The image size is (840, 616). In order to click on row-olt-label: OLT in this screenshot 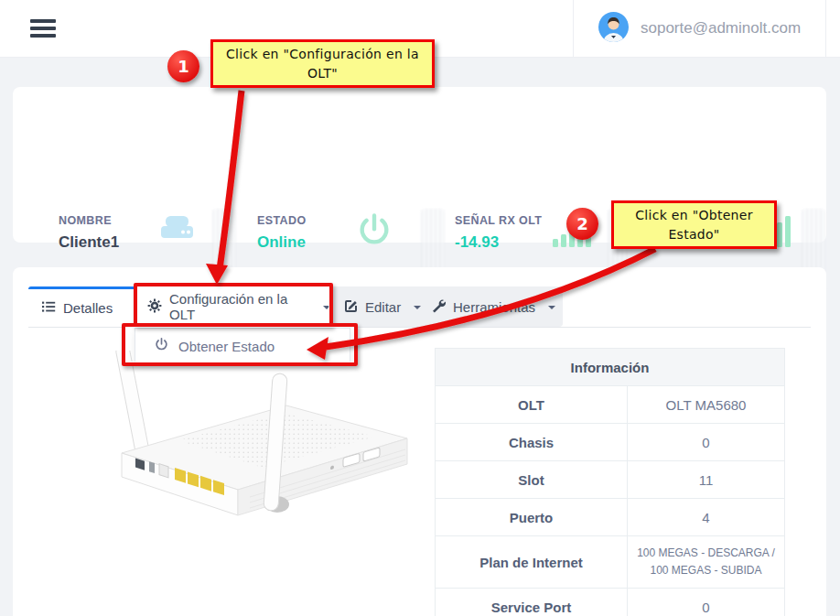, I will do `click(532, 405)`.